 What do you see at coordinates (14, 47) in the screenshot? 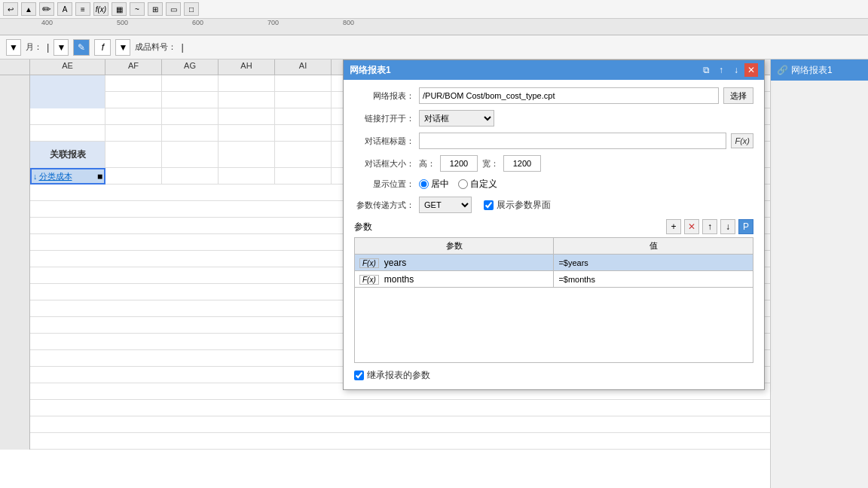
I see `select-dropdown: ▼` at bounding box center [14, 47].